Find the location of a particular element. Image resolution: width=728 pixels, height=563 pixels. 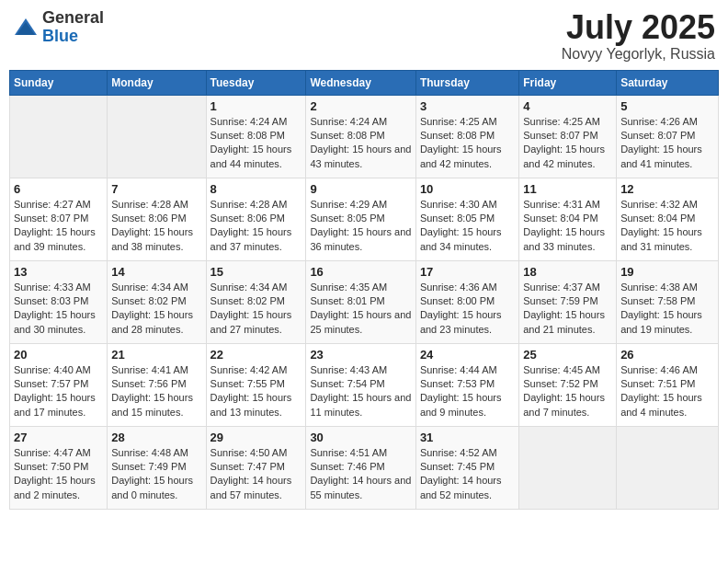

day-number: 12 is located at coordinates (667, 190).